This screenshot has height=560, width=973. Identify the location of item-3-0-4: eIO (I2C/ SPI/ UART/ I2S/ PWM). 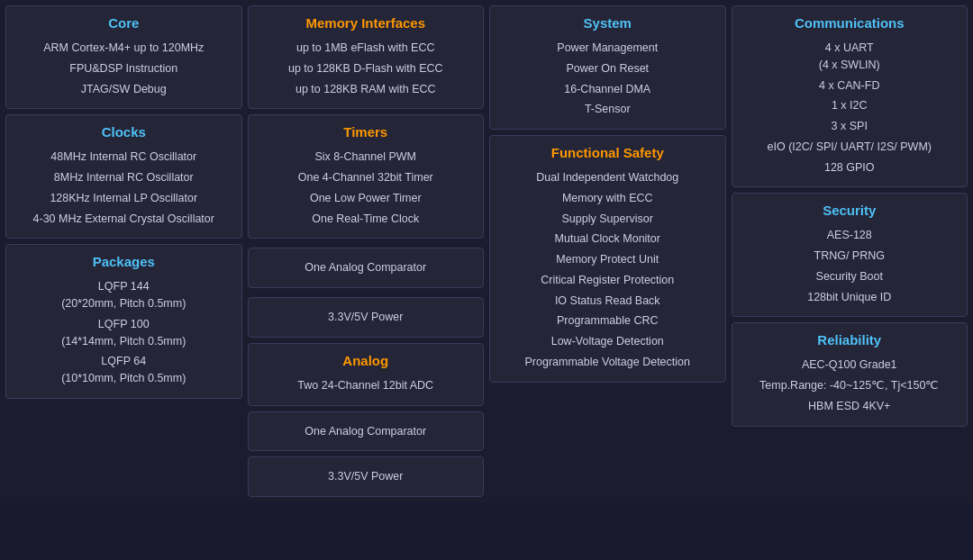
(850, 148).